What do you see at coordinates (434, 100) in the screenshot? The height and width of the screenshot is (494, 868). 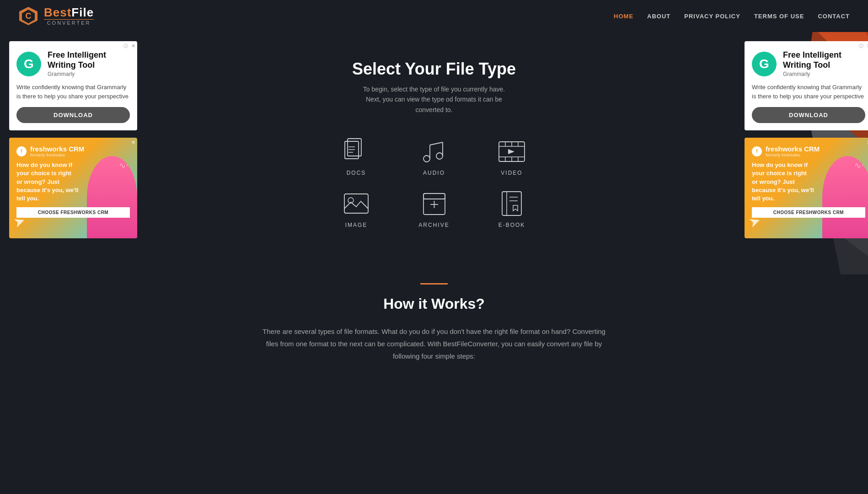 I see `hero-description: To begin, select the type of file you cu…` at bounding box center [434, 100].